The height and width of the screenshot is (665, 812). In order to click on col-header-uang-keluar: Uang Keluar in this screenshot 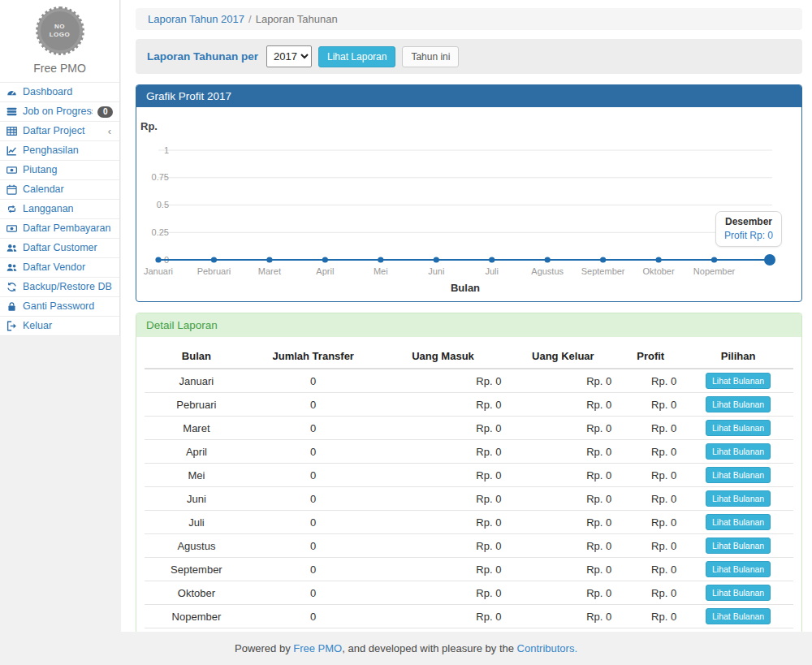, I will do `click(563, 356)`.